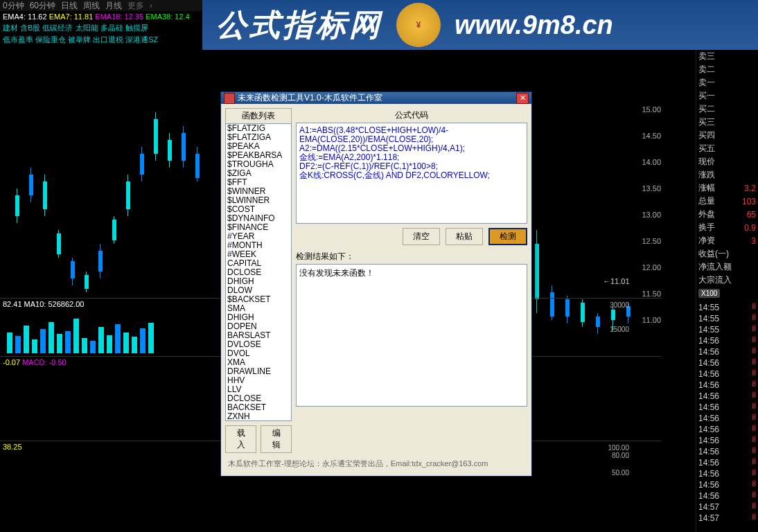 This screenshot has height=532, width=758. What do you see at coordinates (707, 136) in the screenshot?
I see `quote-label: 买四` at bounding box center [707, 136].